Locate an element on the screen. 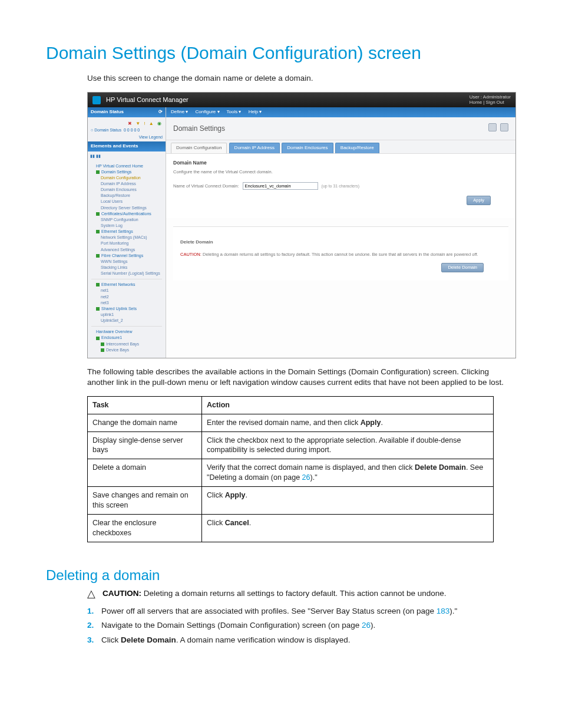 This screenshot has height=728, width=562. tree-item: net1 is located at coordinates (131, 291).